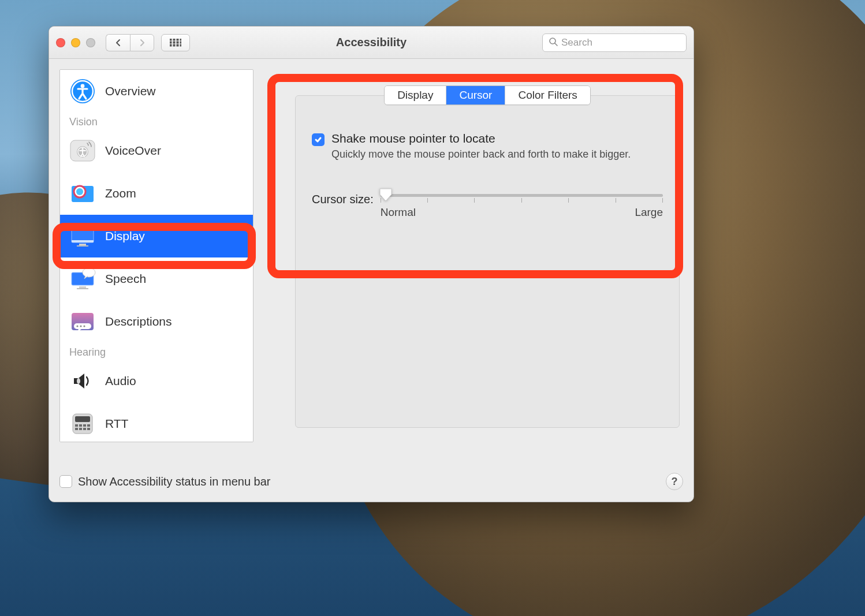 The width and height of the screenshot is (865, 616). I want to click on descriptions-icon, so click(83, 322).